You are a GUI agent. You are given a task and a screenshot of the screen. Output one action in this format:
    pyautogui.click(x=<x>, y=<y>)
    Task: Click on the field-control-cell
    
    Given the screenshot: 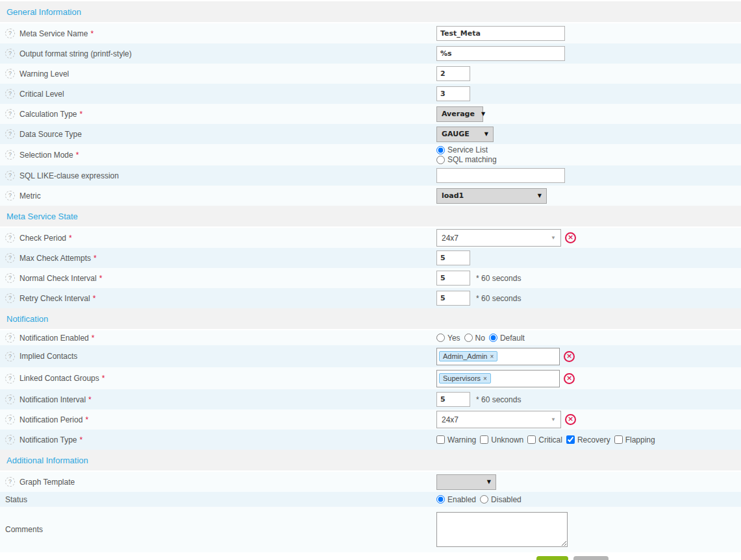 What is the action you would take?
    pyautogui.click(x=588, y=34)
    